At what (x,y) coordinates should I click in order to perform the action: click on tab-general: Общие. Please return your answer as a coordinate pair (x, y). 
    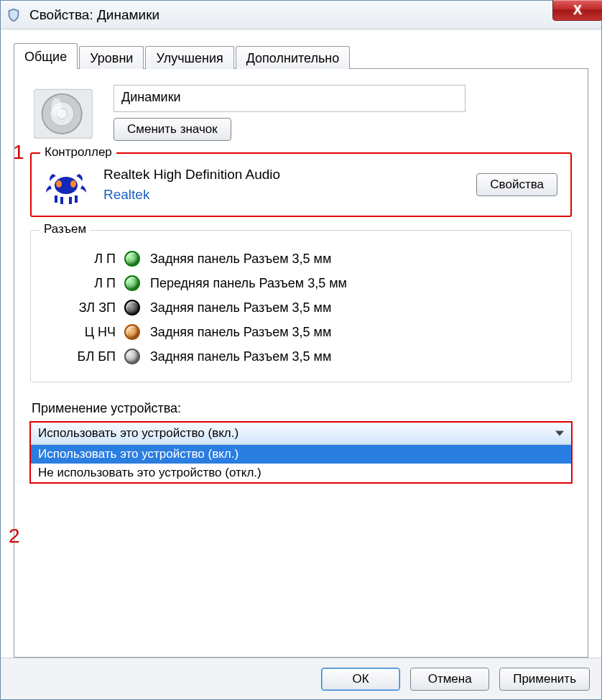
    Looking at the image, I should click on (46, 56).